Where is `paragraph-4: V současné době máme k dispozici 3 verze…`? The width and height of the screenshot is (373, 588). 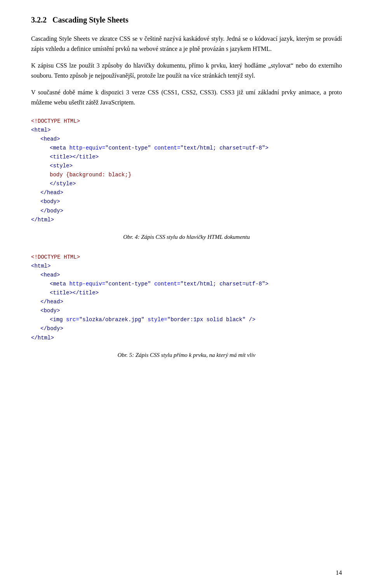 paragraph-4: V současné době máme k dispozici 3 verze… is located at coordinates (186, 97).